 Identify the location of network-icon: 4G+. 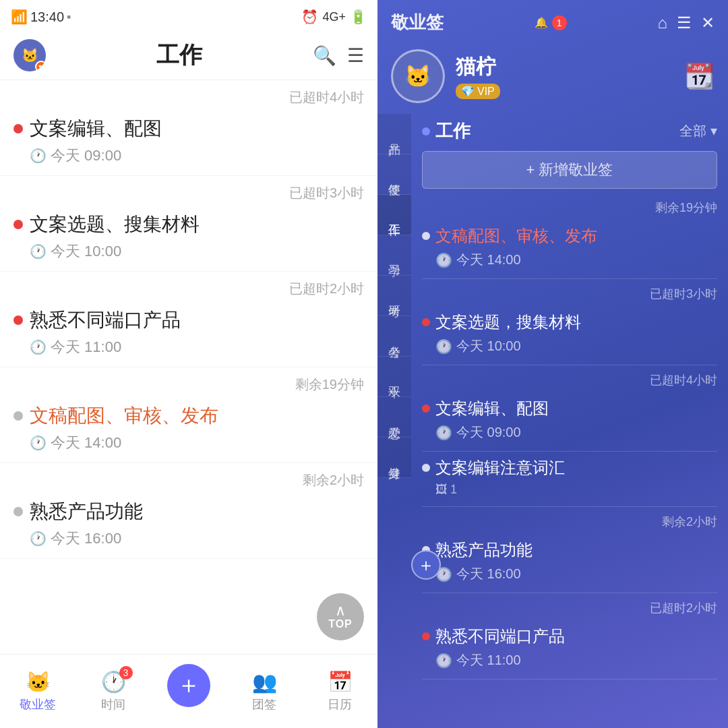
(334, 18).